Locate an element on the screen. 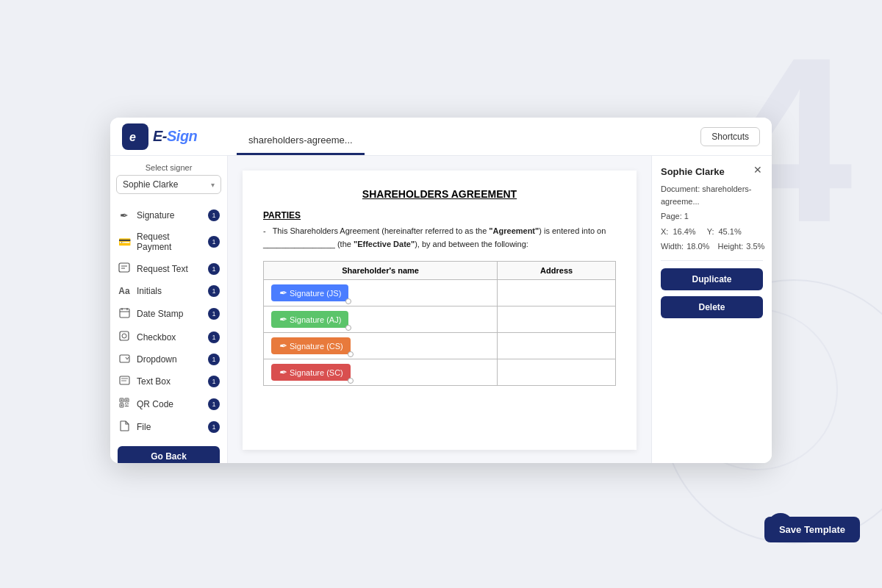 This screenshot has height=588, width=882. x-value: 16.4% is located at coordinates (684, 232).